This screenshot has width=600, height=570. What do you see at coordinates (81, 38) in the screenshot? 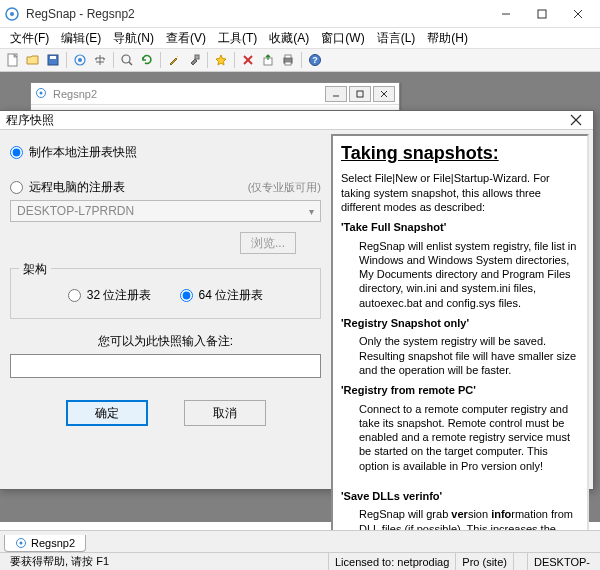
I see `menu-edit: 编辑(E)` at bounding box center [81, 38].